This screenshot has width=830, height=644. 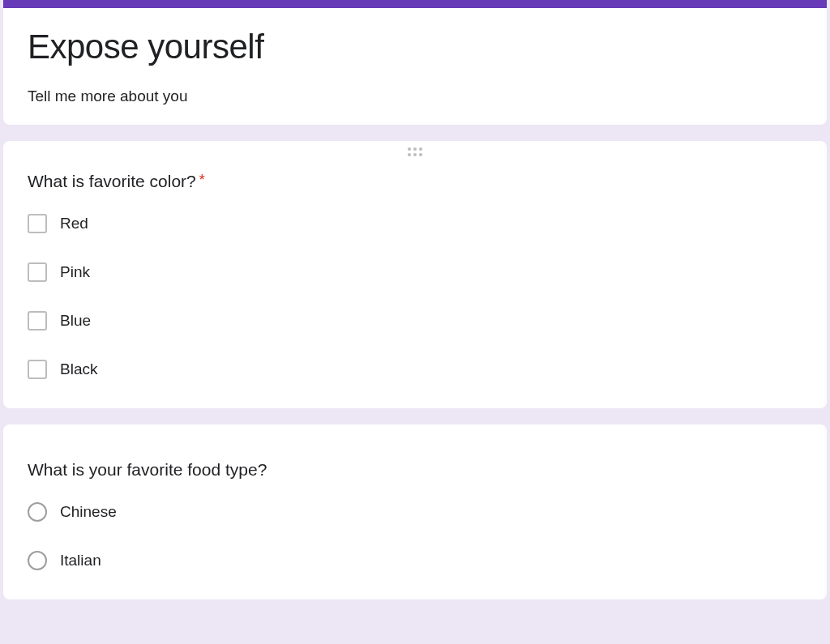 What do you see at coordinates (79, 369) in the screenshot?
I see `option-label: Black` at bounding box center [79, 369].